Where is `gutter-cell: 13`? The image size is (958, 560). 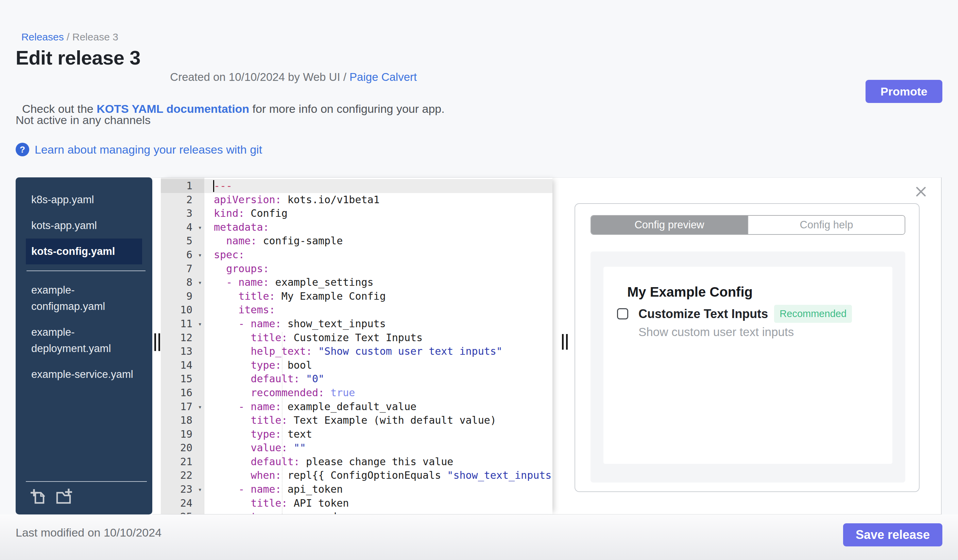 gutter-cell: 13 is located at coordinates (182, 352).